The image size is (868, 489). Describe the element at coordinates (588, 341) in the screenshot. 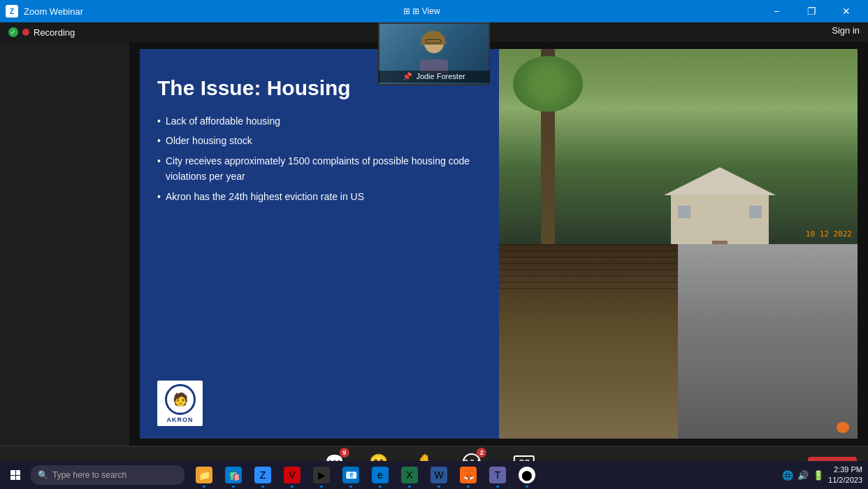

I see `wood-texture` at that location.